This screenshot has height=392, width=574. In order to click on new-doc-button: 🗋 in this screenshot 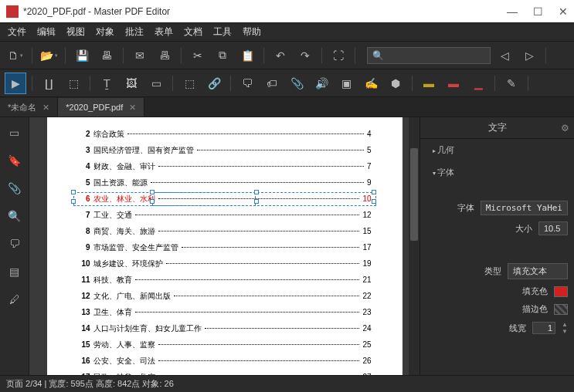, I will do `click(15, 56)`.